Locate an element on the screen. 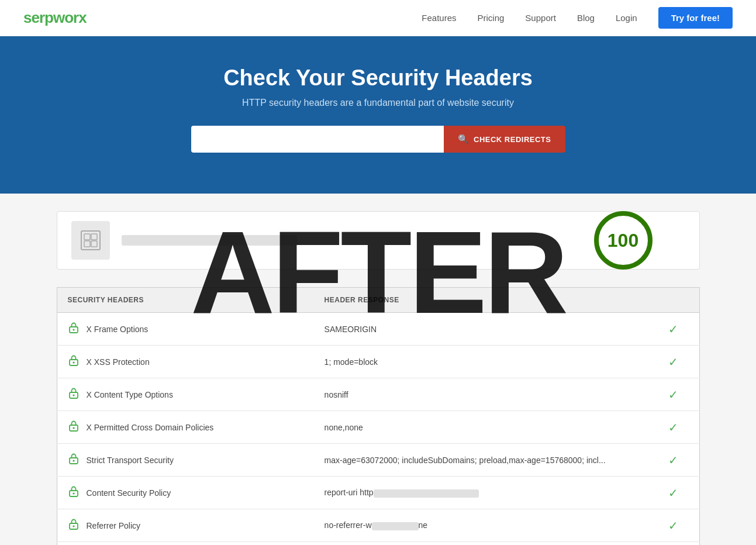 This screenshot has width=756, height=545. nav-support: Support is located at coordinates (540, 18).